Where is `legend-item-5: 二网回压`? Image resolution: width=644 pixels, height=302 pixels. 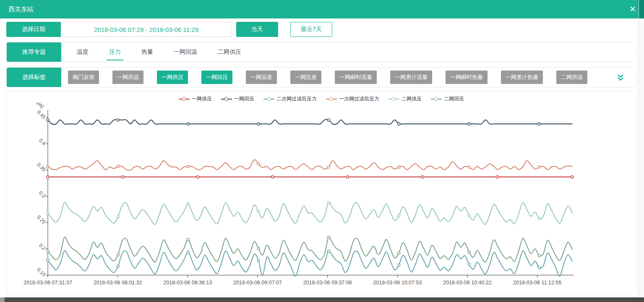
legend-item-5: 二网回压 is located at coordinates (447, 99).